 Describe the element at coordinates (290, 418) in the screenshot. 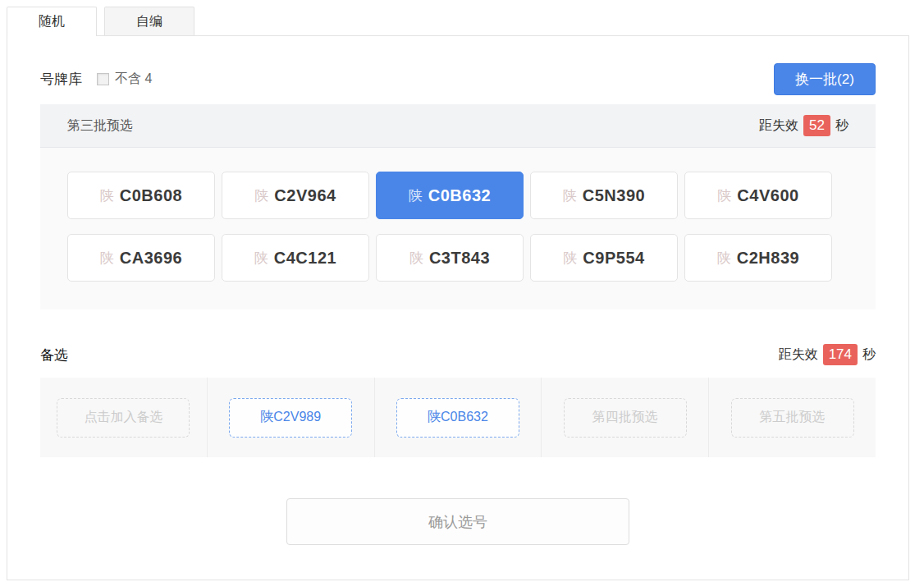

I see `alternative-slot-2: 陕C2V989` at that location.